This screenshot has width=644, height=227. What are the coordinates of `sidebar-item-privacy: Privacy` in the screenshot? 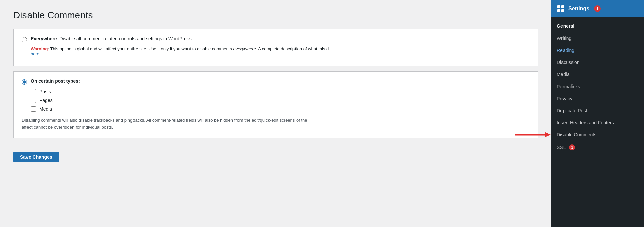 It's located at (598, 99).